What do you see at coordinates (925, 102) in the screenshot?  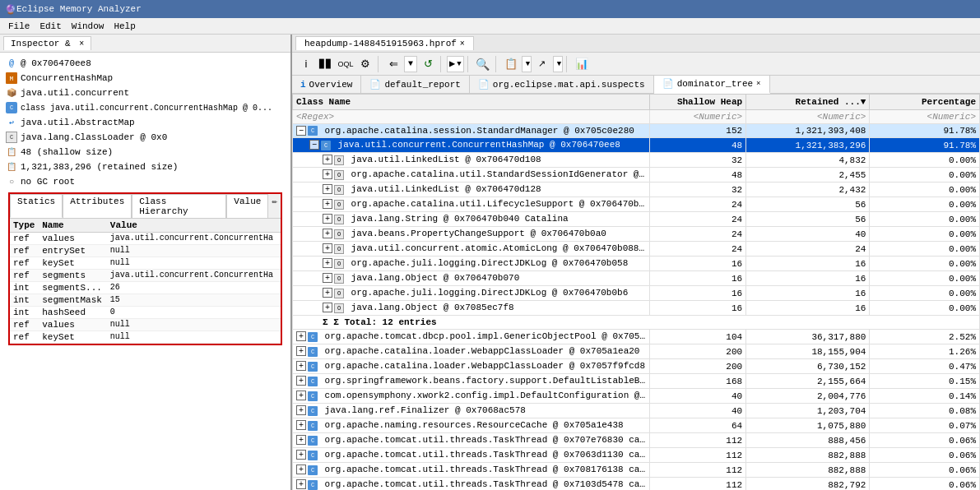 I see `col-percentage: Percentage` at bounding box center [925, 102].